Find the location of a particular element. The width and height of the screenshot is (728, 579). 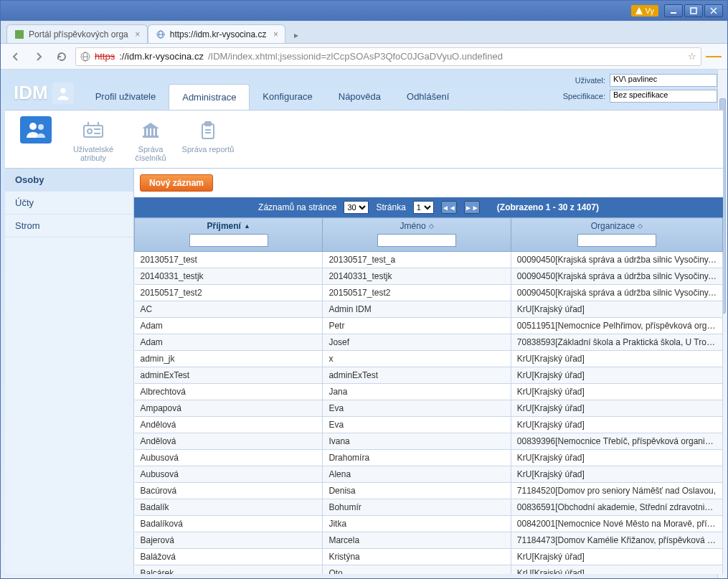

table-row: AubusováAlenaKrU[Krajský úřad] is located at coordinates (429, 475).